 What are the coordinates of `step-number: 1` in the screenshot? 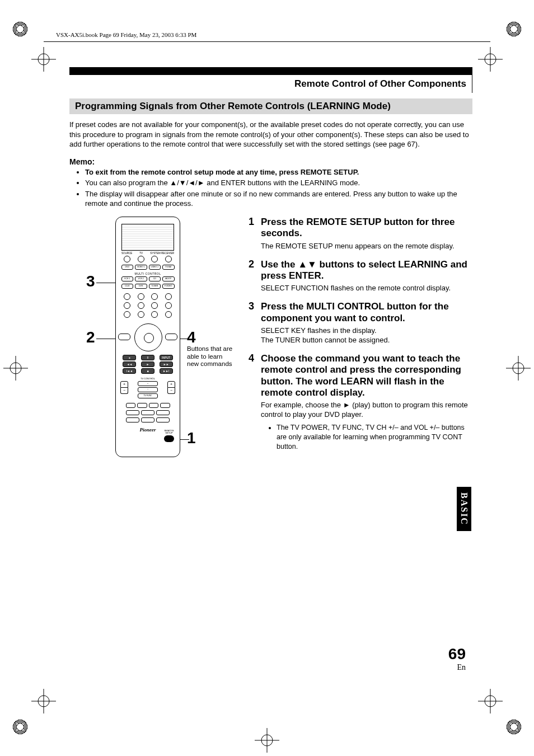 It's located at (255, 234).